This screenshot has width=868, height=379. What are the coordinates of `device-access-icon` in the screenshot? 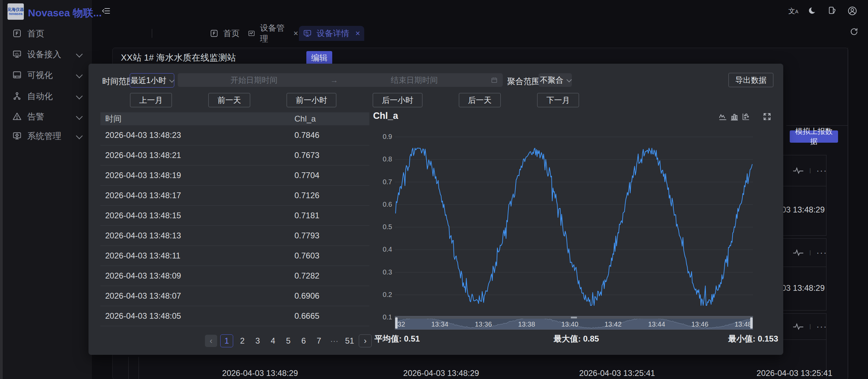 It's located at (17, 54).